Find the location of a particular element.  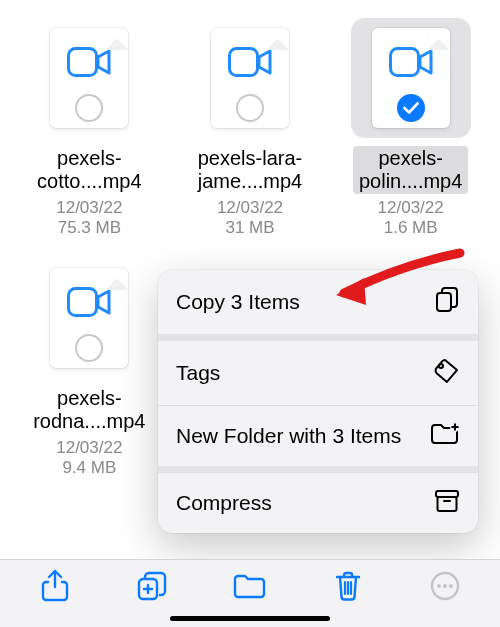

file-item: pexels-lara-jame....mp4 12/03/22 31 MB is located at coordinates (250, 128).